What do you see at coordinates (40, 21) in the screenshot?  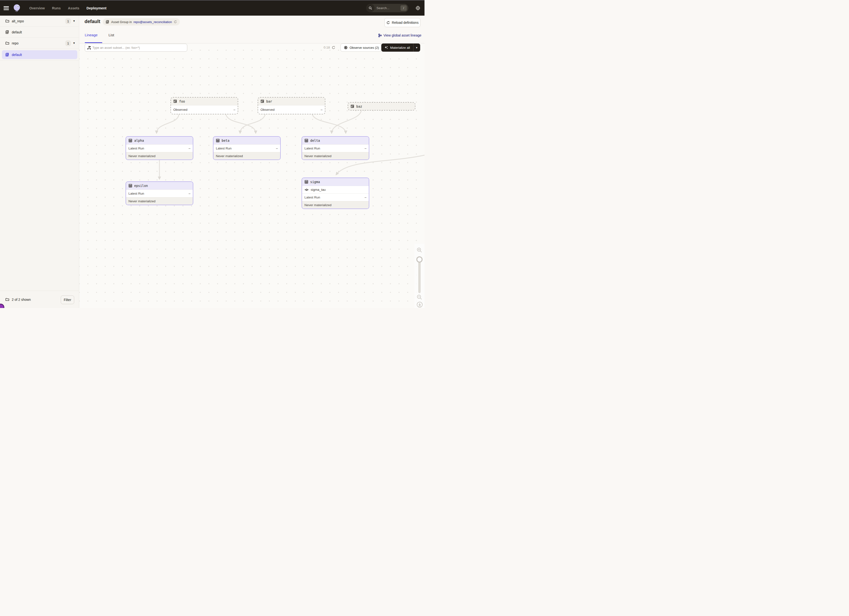 I see `sidebar-item-alt-repo: alt_repo 1 ▼` at bounding box center [40, 21].